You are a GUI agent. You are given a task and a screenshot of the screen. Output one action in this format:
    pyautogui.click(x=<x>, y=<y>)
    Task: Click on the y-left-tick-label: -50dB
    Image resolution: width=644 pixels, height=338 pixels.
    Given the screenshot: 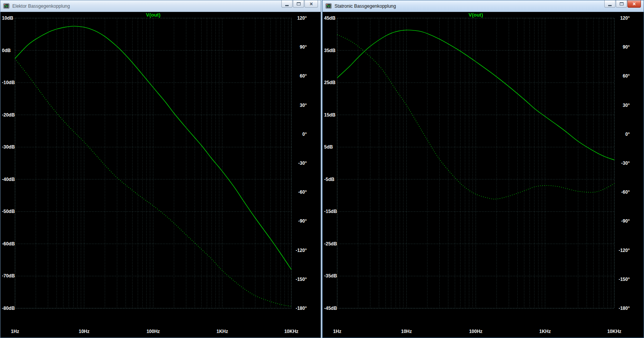 What is the action you would take?
    pyautogui.click(x=8, y=211)
    